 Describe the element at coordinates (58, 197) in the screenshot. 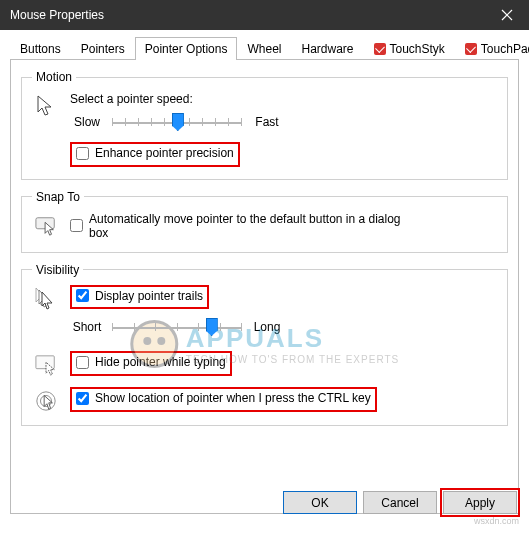

I see `group-snapto-legend: Snap To` at that location.